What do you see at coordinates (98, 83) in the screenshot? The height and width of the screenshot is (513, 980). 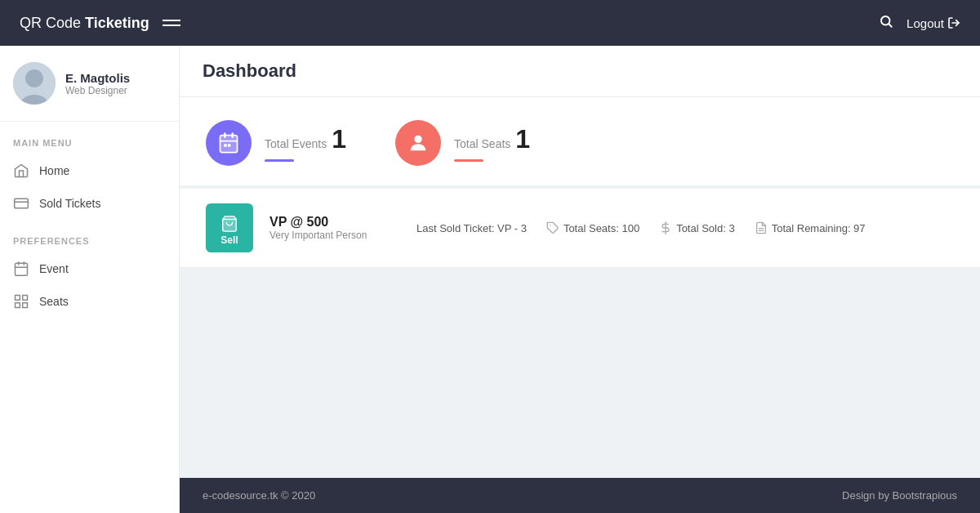 I see `profile-info: E. Magtolis Web Designer` at bounding box center [98, 83].